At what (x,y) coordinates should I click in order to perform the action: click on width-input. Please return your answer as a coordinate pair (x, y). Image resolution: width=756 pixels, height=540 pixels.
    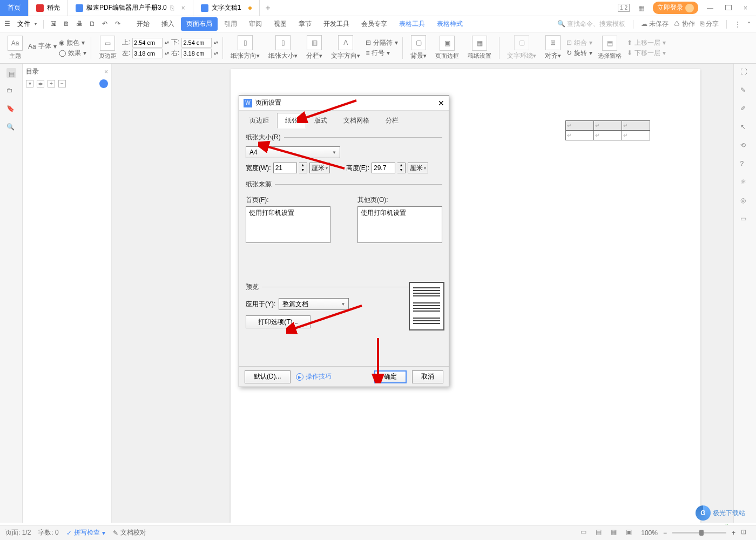
    Looking at the image, I should click on (285, 168).